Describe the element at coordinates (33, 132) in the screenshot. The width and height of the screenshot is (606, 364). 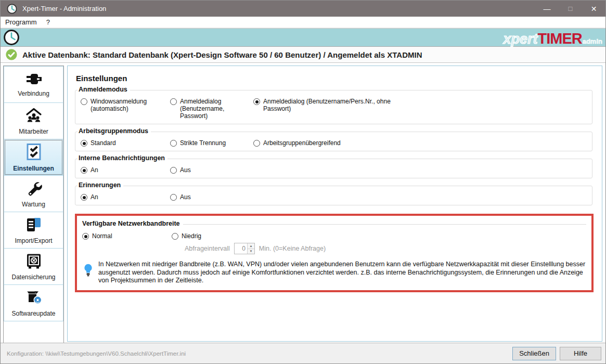
I see `sidebar-item-label: Mitarbeiter` at that location.